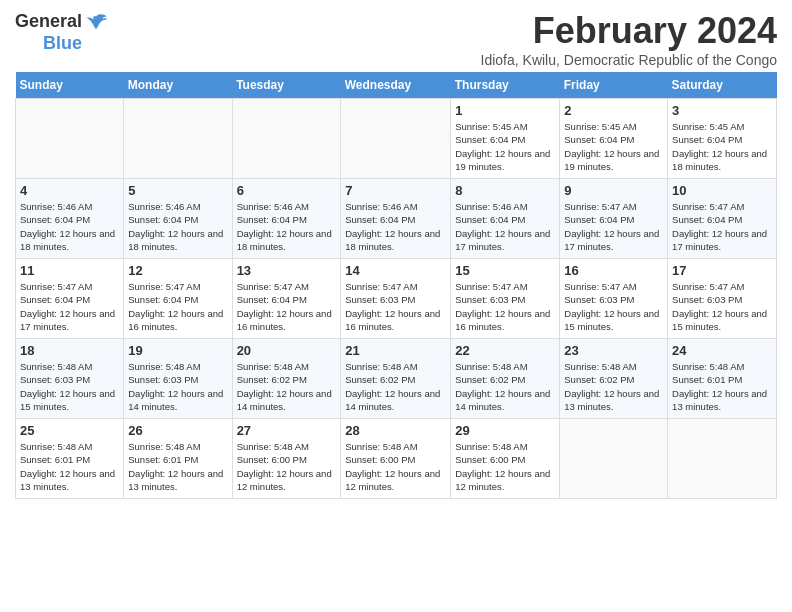 The image size is (792, 612). I want to click on day-number: 5, so click(178, 190).